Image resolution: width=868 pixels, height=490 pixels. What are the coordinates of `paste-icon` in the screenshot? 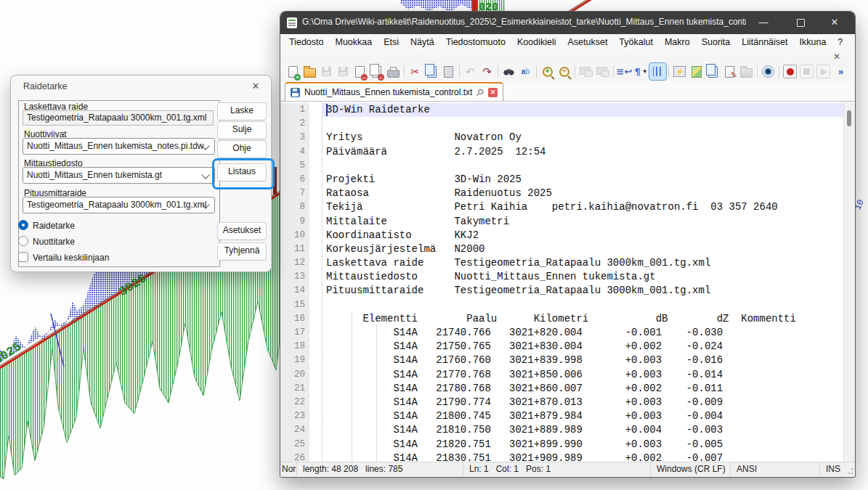 It's located at (449, 71).